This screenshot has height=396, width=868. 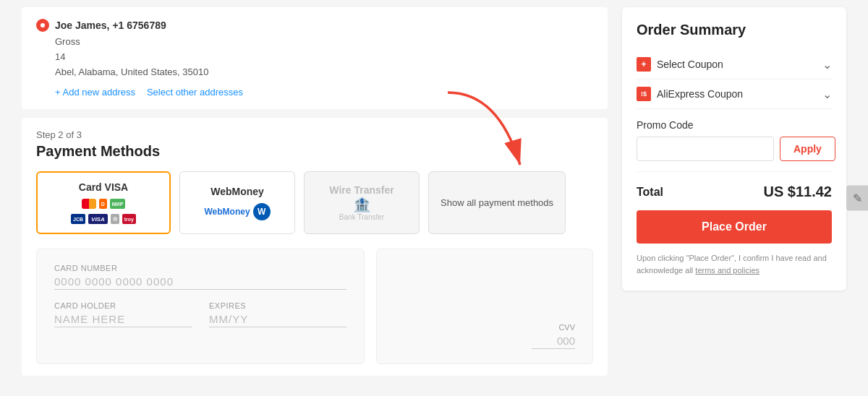 What do you see at coordinates (734, 135) in the screenshot?
I see `promo-section: Promo Code Apply` at bounding box center [734, 135].